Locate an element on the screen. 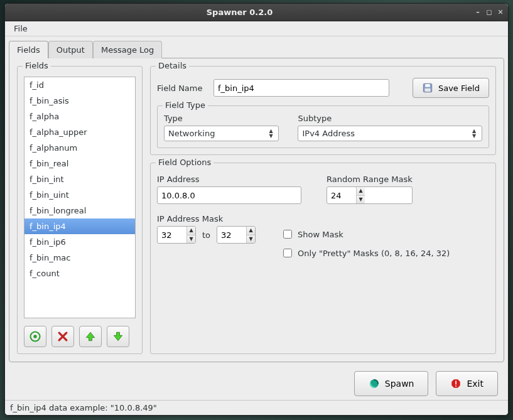 Image resolution: width=513 pixels, height=420 pixels. details-group: Details Field Name Save Field Field Type… is located at coordinates (323, 110).